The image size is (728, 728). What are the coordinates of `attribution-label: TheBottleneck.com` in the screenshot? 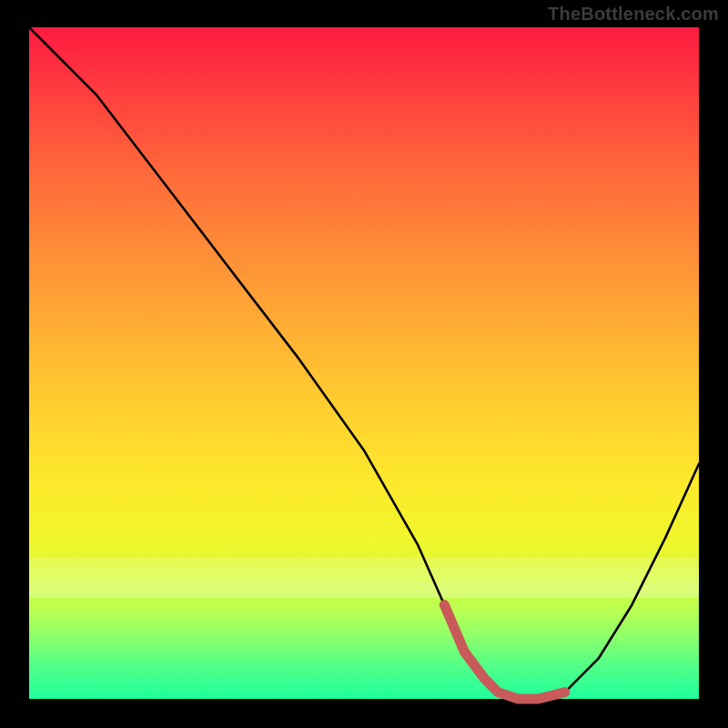 It's located at (633, 15).